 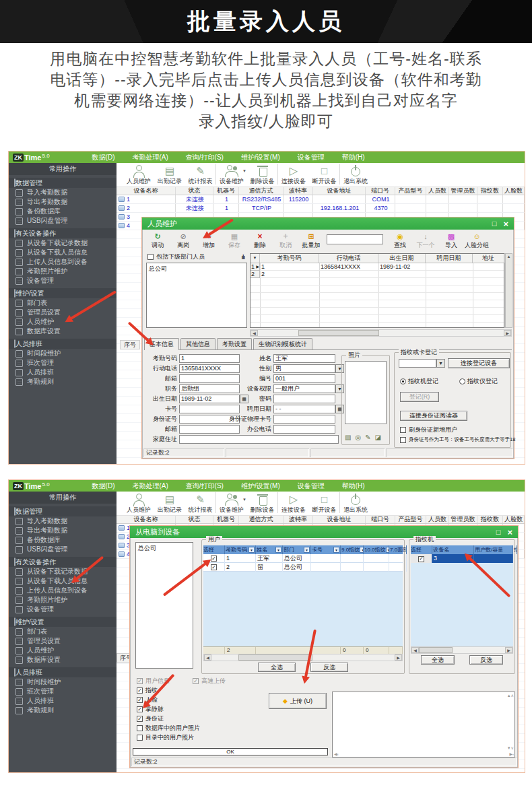 I want to click on scroll-right-icon: ›, so click(x=512, y=754).